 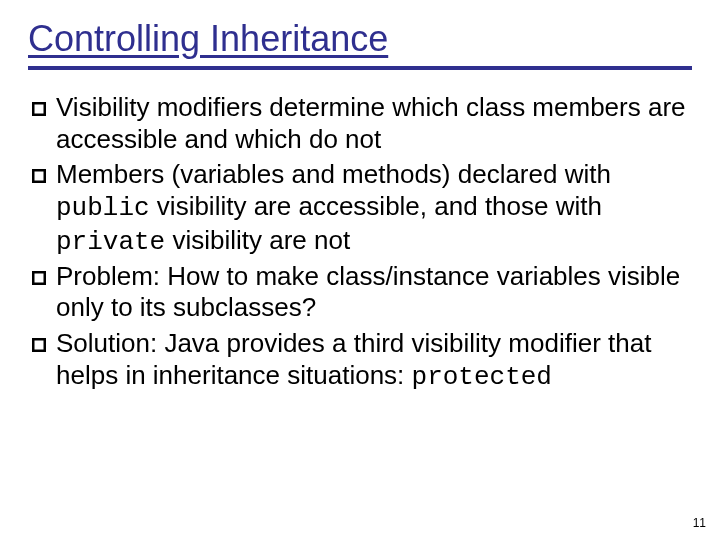 What do you see at coordinates (700, 523) in the screenshot?
I see `page-number: 11` at bounding box center [700, 523].